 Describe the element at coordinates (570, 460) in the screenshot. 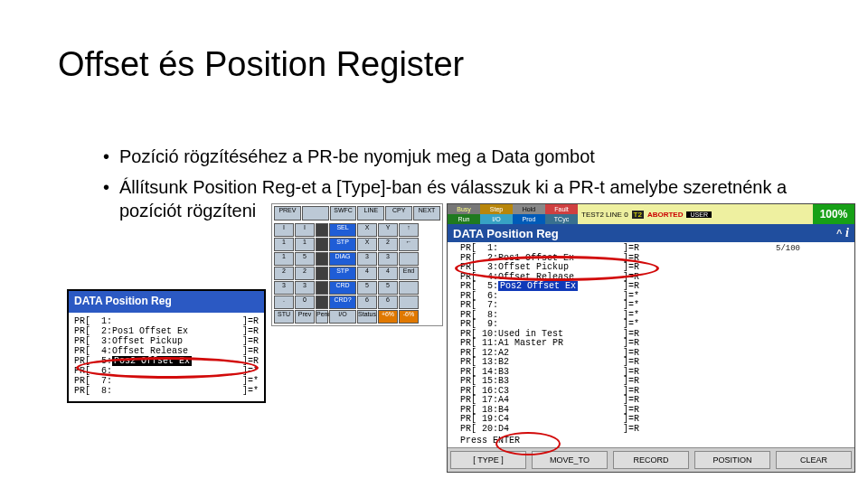

I see `softkey-moveto: MOVE_TO` at that location.